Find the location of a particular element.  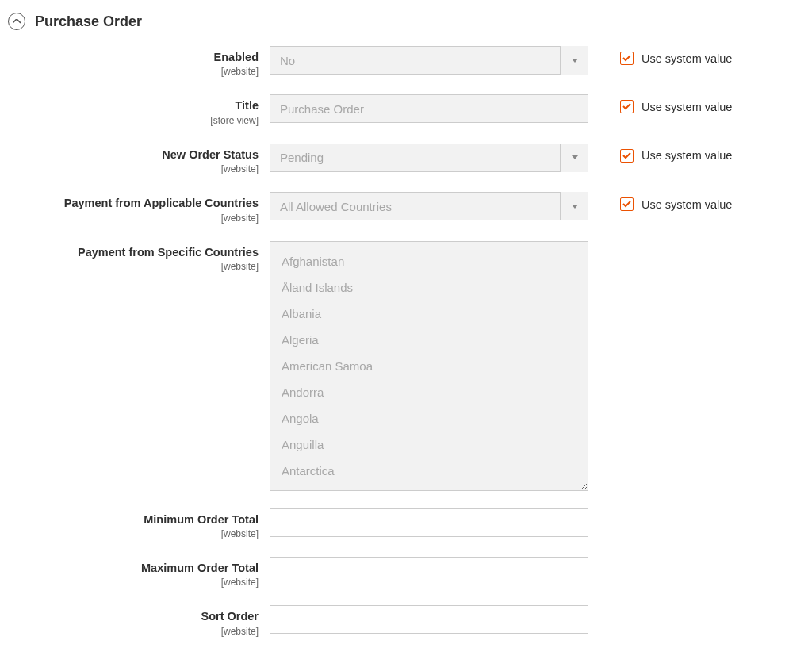

country-option: Andorra is located at coordinates (429, 392).